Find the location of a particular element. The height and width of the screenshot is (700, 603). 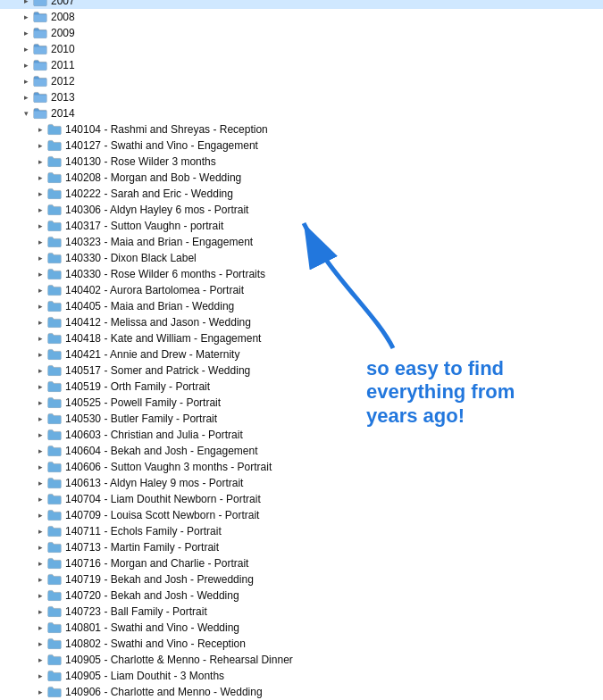

tree-item-2007: 2007 is located at coordinates (302, 4).